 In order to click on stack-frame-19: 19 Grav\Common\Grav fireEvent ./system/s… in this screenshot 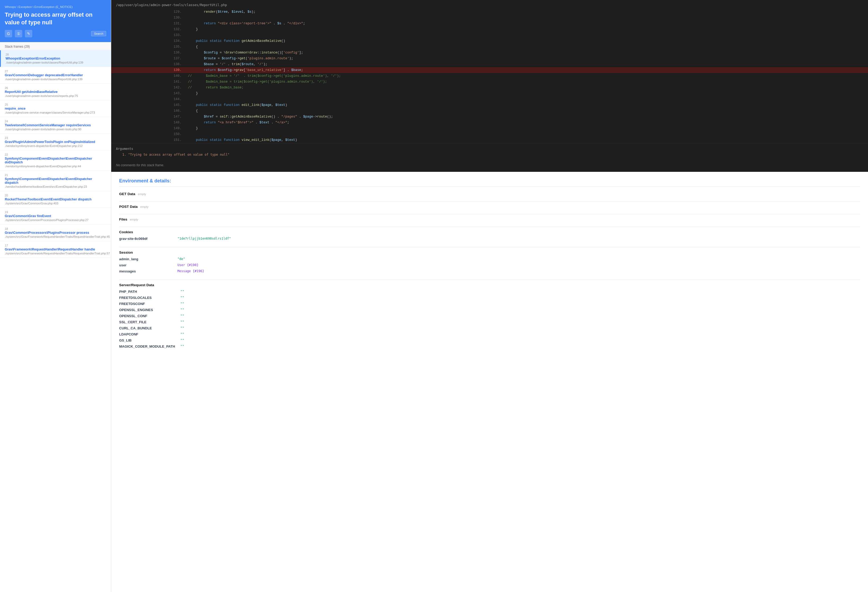, I will do `click(55, 216)`.